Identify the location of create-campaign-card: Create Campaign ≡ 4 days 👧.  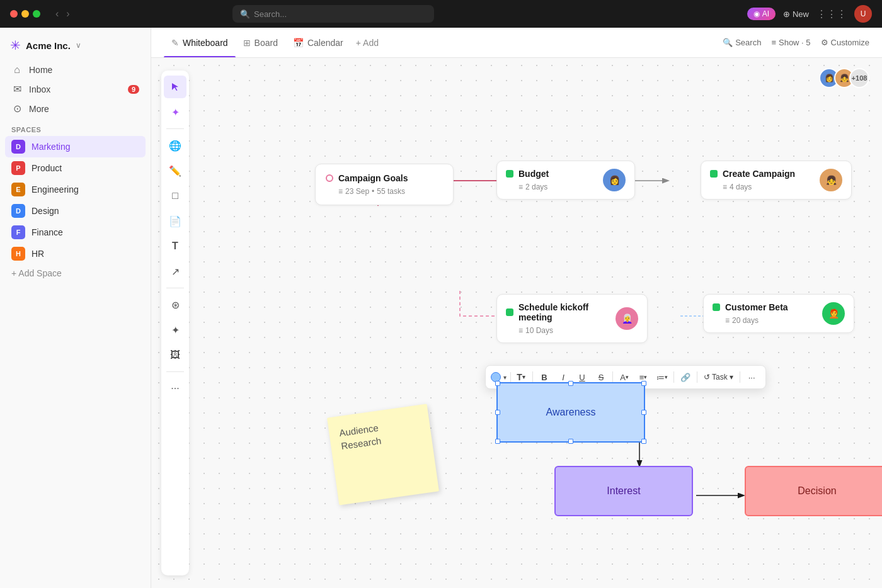
(776, 180).